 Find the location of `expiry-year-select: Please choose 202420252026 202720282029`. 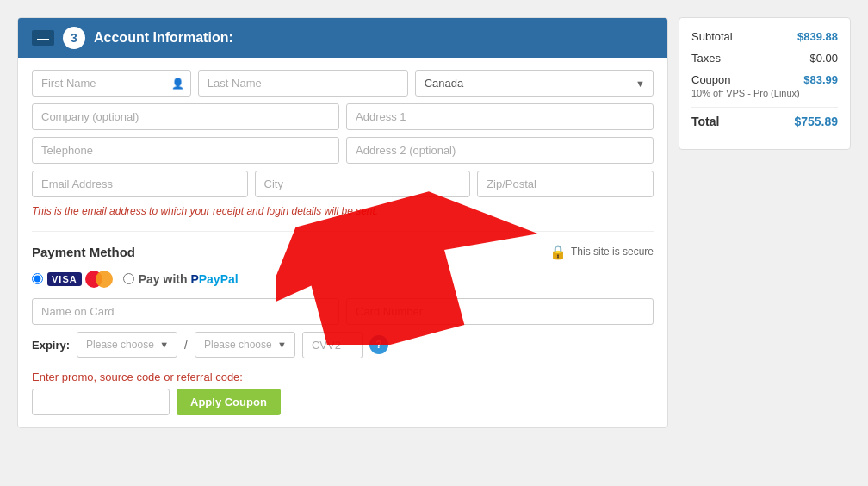

expiry-year-select: Please choose 202420252026 202720282029 is located at coordinates (245, 345).